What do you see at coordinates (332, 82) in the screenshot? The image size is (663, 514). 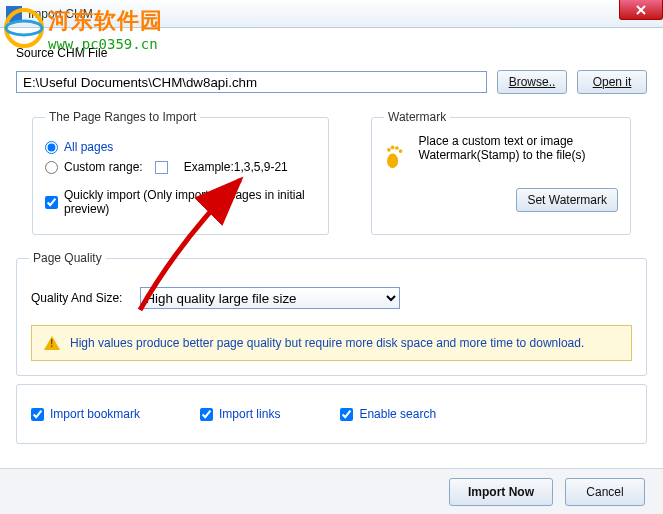 I see `source-row: Browse.. Open it` at bounding box center [332, 82].